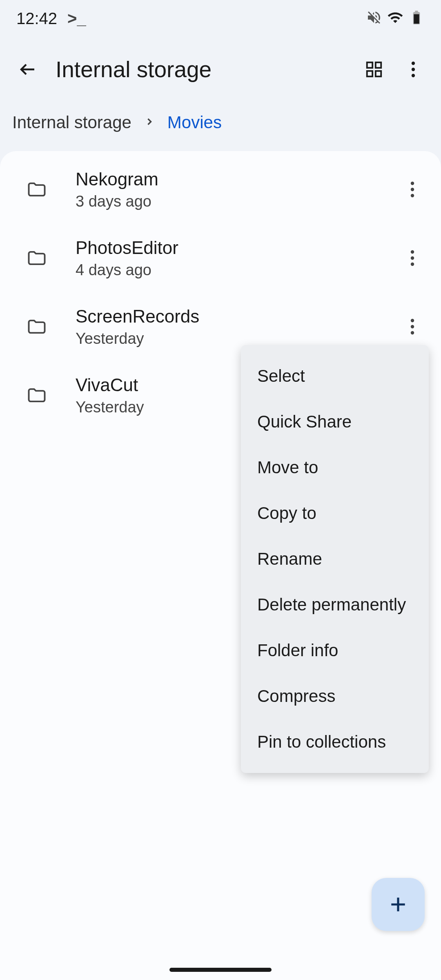 The height and width of the screenshot is (980, 441). I want to click on breadcrumb-current: Movies, so click(194, 122).